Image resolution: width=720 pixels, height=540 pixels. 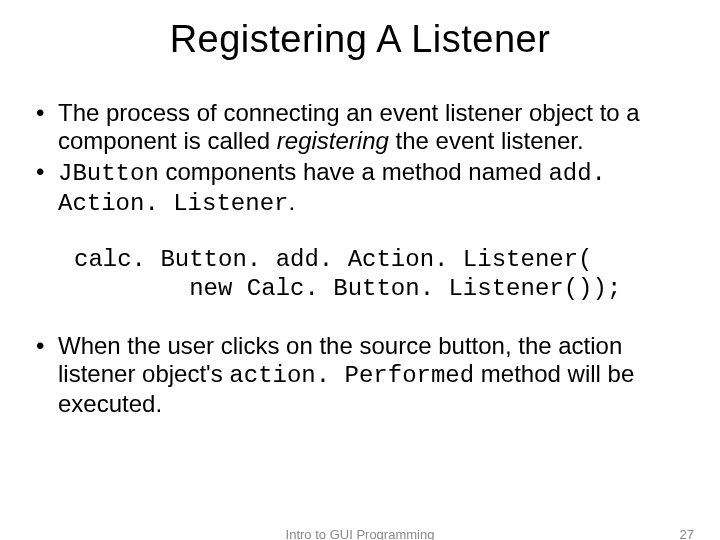 I want to click on bullet-3-code: action. Performed, so click(x=352, y=376).